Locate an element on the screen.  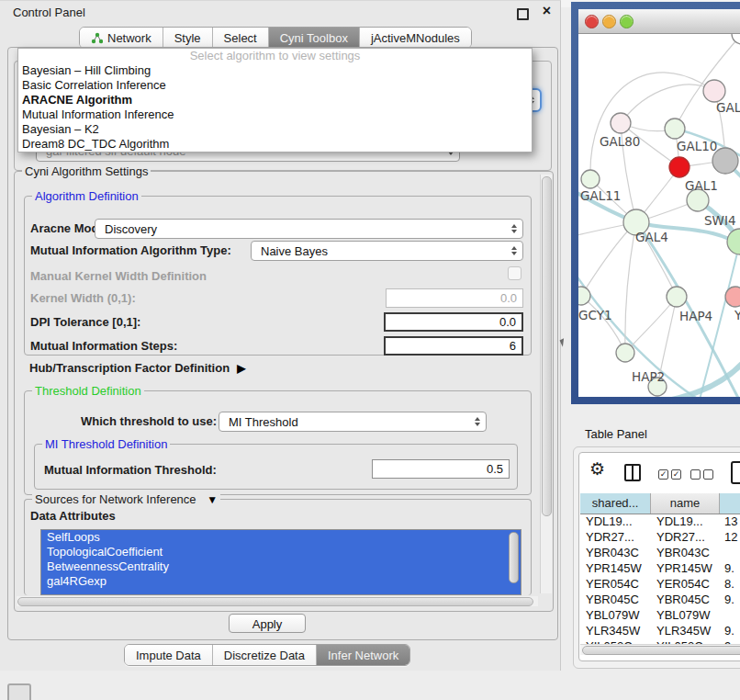
collapsed-panel-box is located at coordinates (19, 692).